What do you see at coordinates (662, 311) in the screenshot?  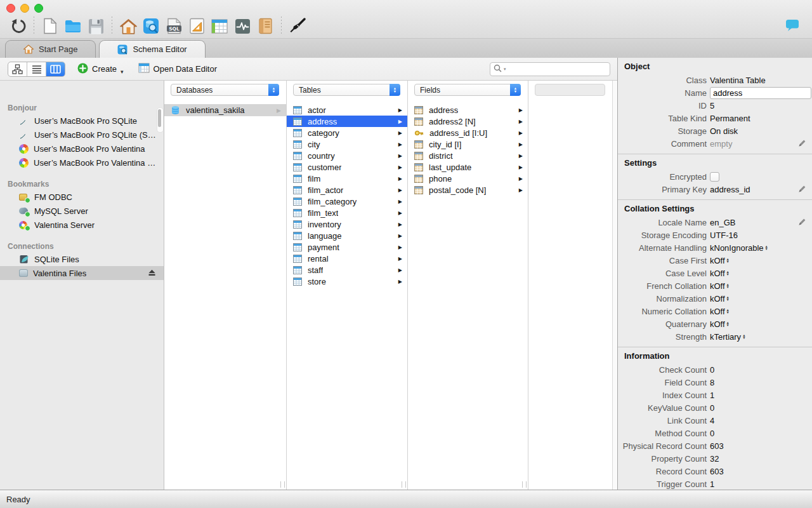 I see `inspector-row-label: Numeric Collation` at bounding box center [662, 311].